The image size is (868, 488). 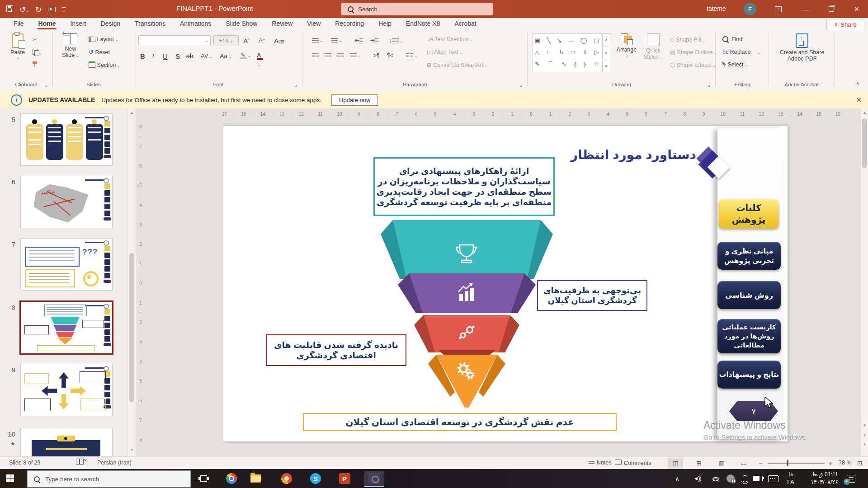 What do you see at coordinates (596, 41) in the screenshot?
I see `shape-glyph: ▢` at bounding box center [596, 41].